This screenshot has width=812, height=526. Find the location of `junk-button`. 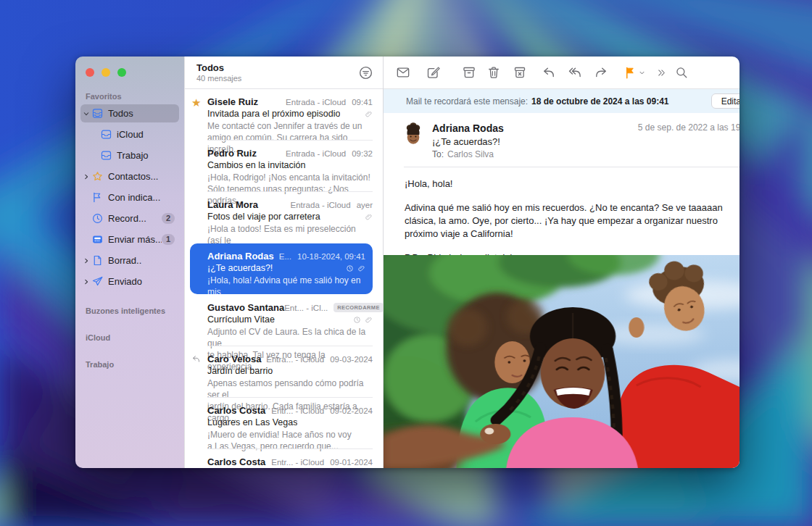

junk-button is located at coordinates (520, 72).